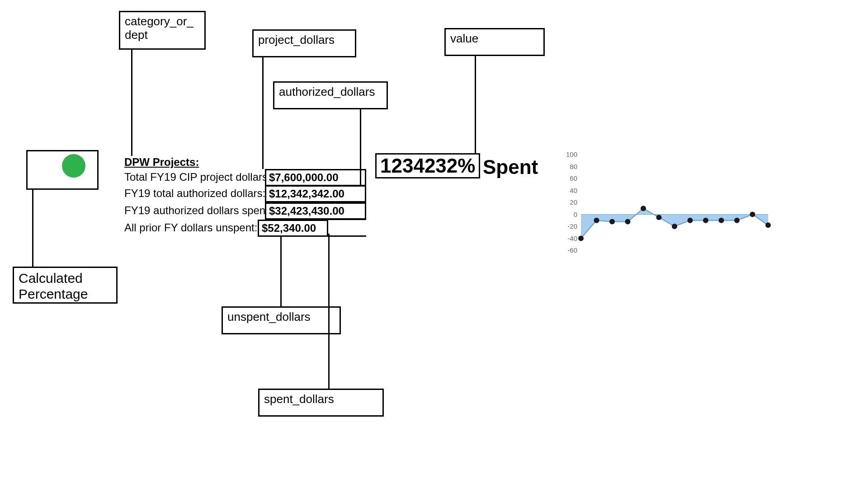  I want to click on spent-label: Spent, so click(510, 167).